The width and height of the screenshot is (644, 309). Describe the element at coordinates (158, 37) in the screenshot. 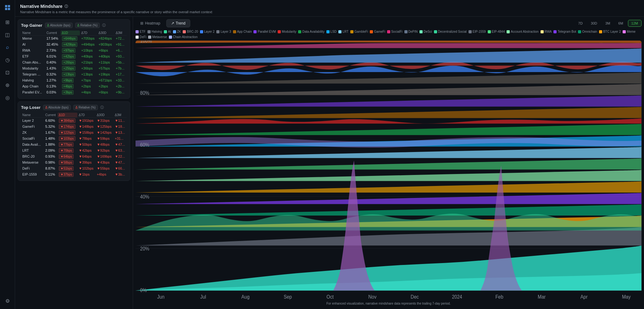

I see `legend-item: Metaverse` at that location.